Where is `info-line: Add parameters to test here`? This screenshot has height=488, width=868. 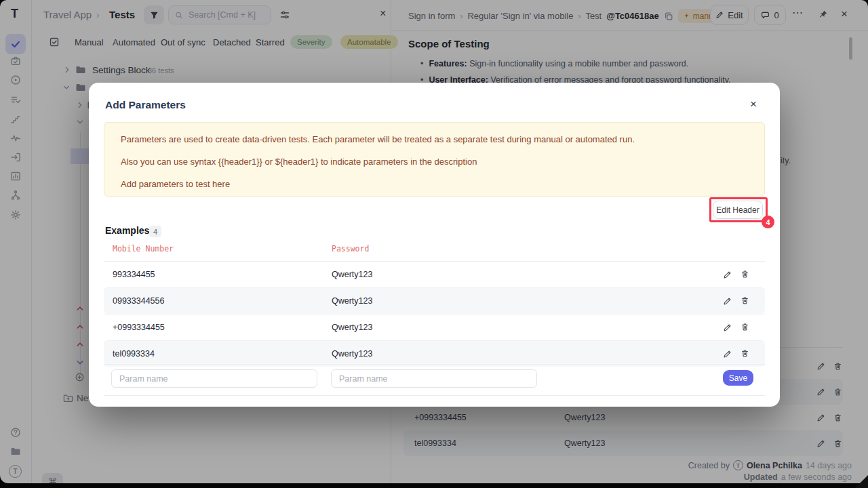 info-line: Add parameters to test here is located at coordinates (434, 184).